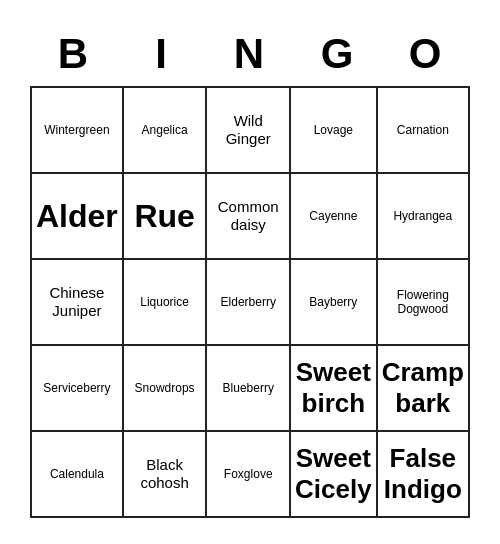  What do you see at coordinates (77, 302) in the screenshot?
I see `cell-label: Chinese Juniper` at bounding box center [77, 302].